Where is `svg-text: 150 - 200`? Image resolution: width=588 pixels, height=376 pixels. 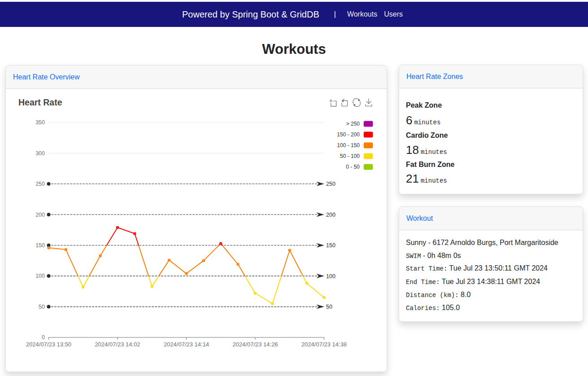
svg-text: 150 - 200 is located at coordinates (348, 135).